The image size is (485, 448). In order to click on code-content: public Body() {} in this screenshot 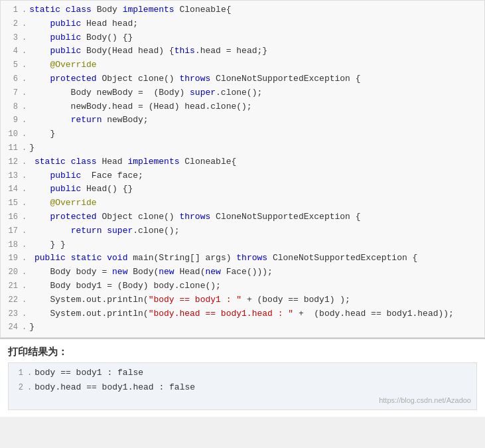, I will do `click(81, 38)`.